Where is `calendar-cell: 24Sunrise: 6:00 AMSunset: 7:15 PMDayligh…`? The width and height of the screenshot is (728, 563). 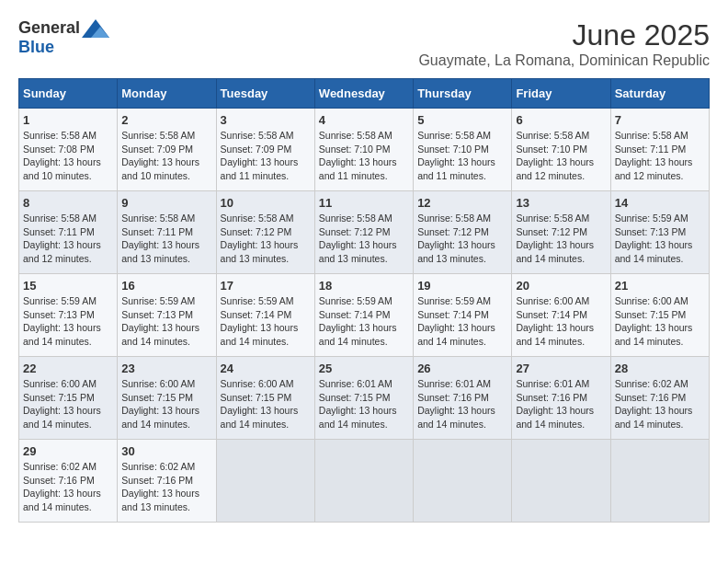
calendar-cell: 24Sunrise: 6:00 AMSunset: 7:15 PMDayligh… is located at coordinates (265, 398).